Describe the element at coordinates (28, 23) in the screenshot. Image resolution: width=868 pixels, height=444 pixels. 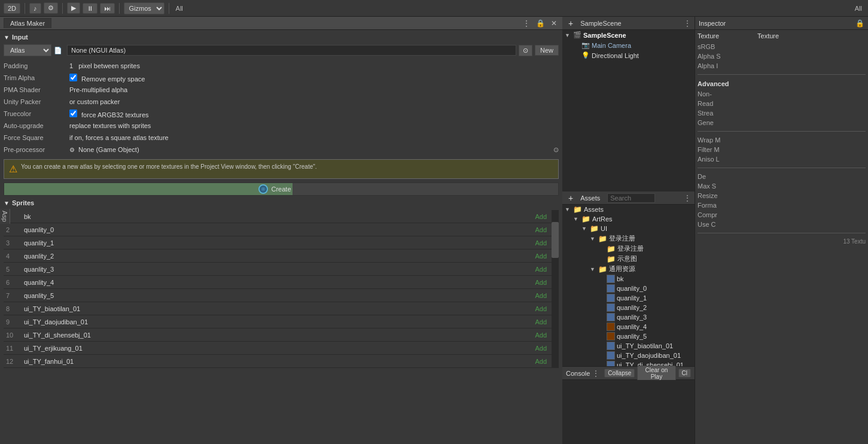
I see `atlas-maker-tab: Atlas Maker` at that location.